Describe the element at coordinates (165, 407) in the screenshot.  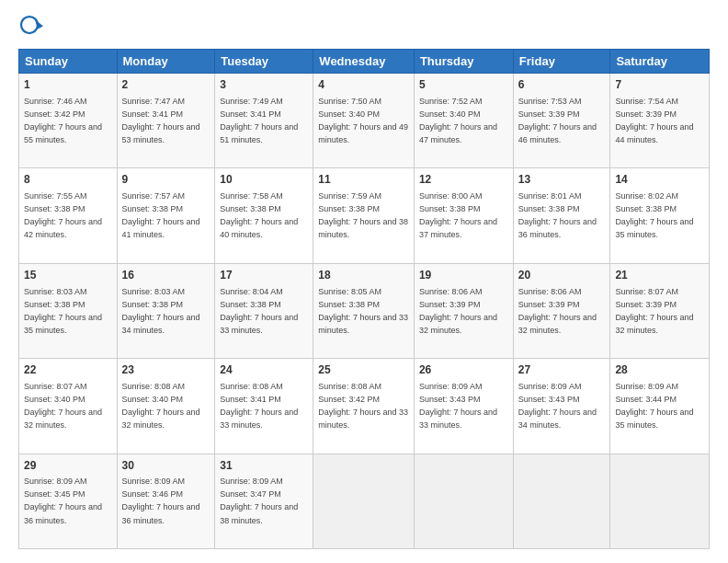
I see `calendar-cell: 23 Sunrise: 8:08 AMSunset: 3:40 PMDaylig…` at that location.